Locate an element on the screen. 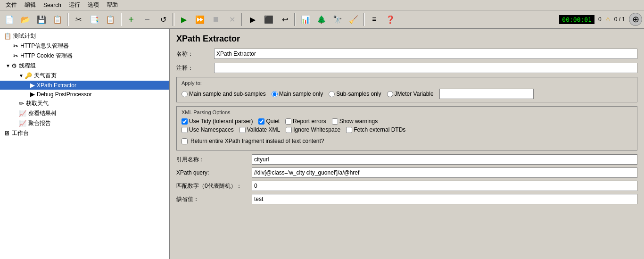 Image resolution: width=644 pixels, height=259 pixels. xml-checkbox-row1: Use Tidy (tolerant parser) Quiet Report … is located at coordinates (407, 121).